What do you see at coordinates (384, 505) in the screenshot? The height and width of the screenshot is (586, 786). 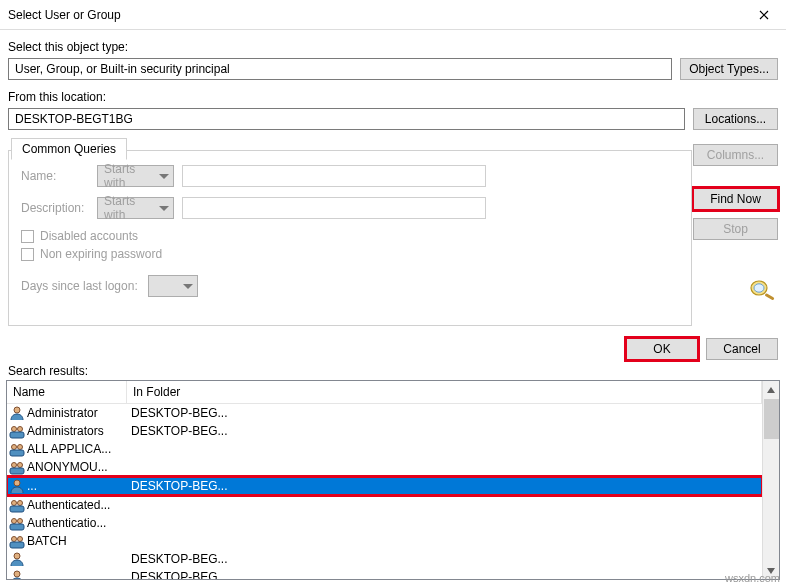 I see `table-row: Authenticated...` at bounding box center [384, 505].